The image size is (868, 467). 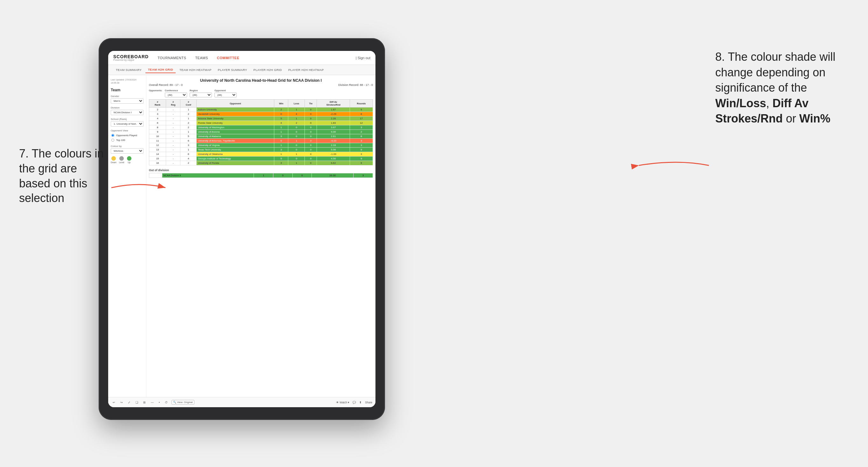 What do you see at coordinates (127, 108) in the screenshot?
I see `division-label: Division` at bounding box center [127, 108].